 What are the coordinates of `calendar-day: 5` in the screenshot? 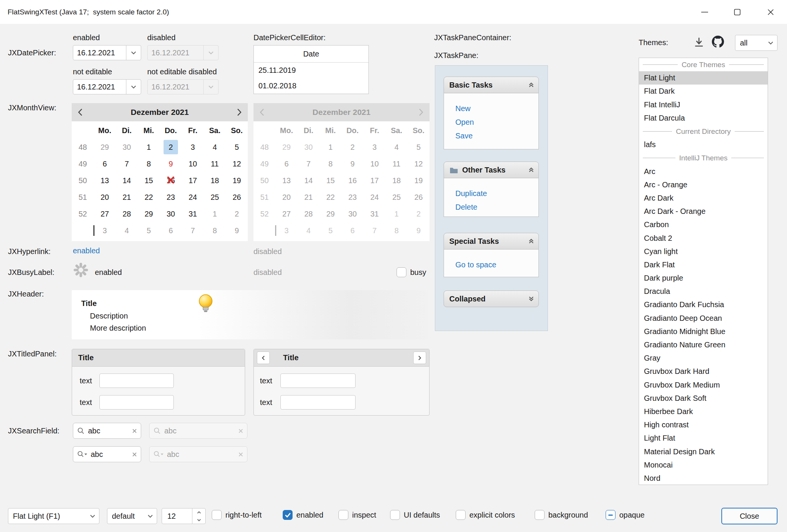 It's located at (237, 147).